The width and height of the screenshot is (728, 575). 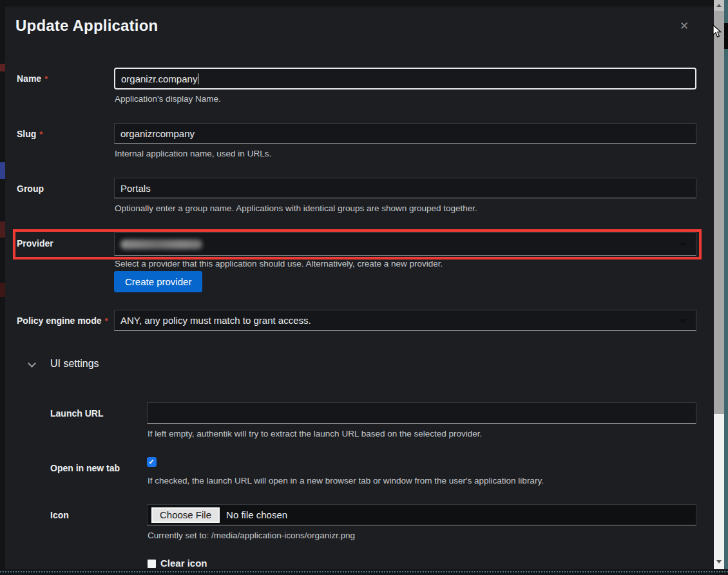 I want to click on open-in-new-tab-label: Open in new tab, so click(x=85, y=468).